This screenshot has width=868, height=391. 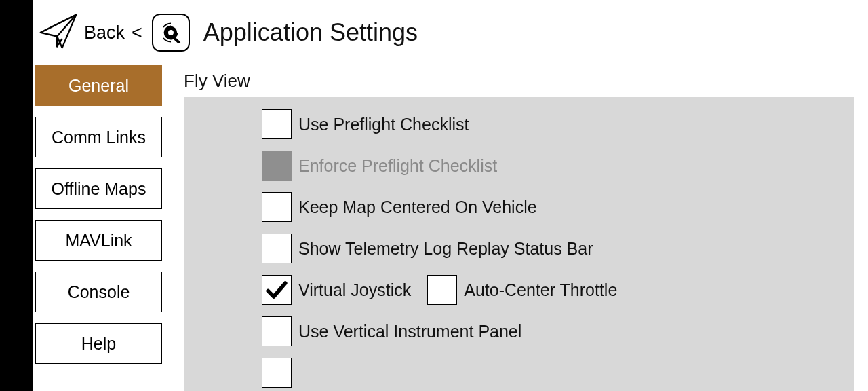 I want to click on setting-label: Keep Map Centered On Vehicle, so click(x=418, y=208).